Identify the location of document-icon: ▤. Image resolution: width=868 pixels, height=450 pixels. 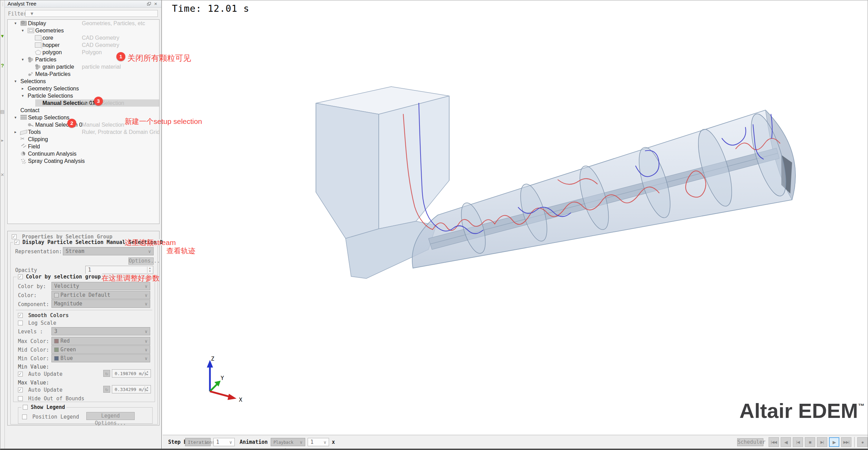
(3, 112).